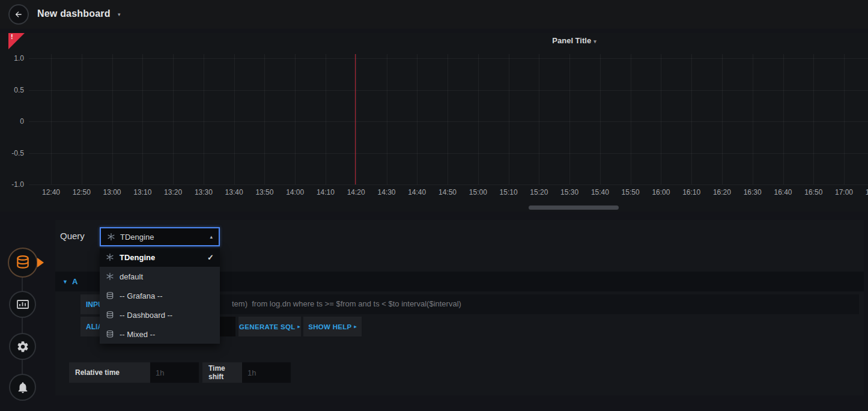 The image size is (868, 411). I want to click on query-section-label: Query, so click(72, 236).